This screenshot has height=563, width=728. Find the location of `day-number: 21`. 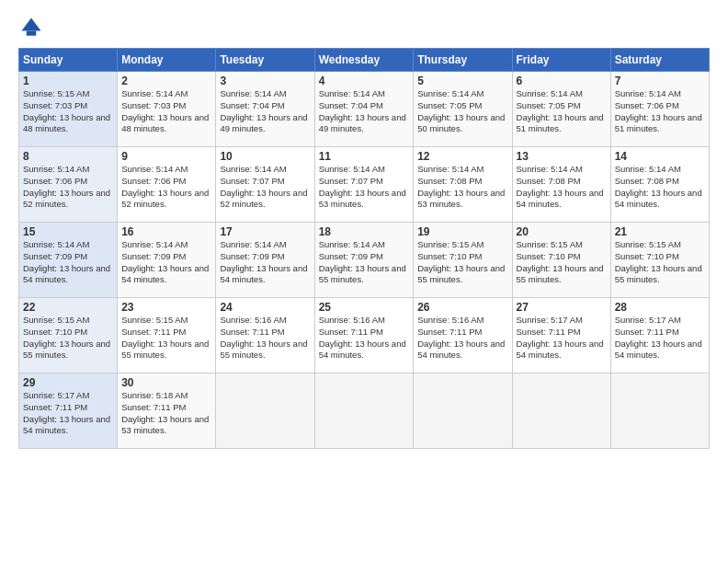

day-number: 21 is located at coordinates (660, 232).